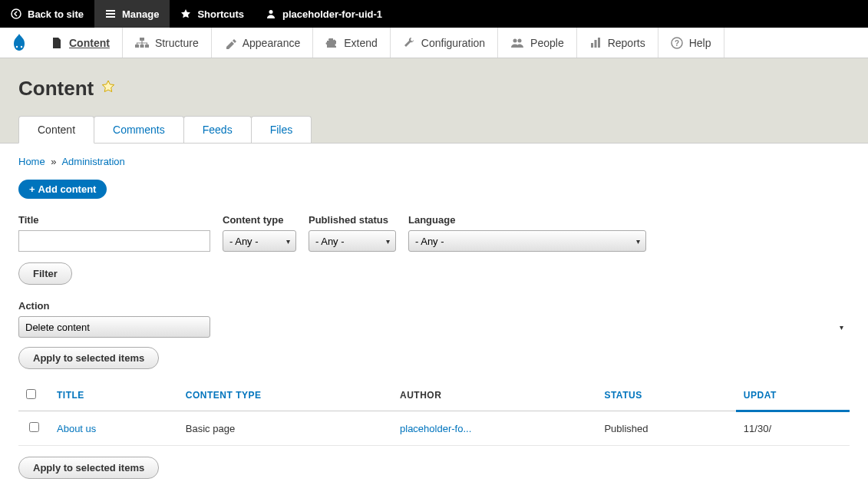 This screenshot has width=868, height=495. I want to click on action-label: Action, so click(434, 305).